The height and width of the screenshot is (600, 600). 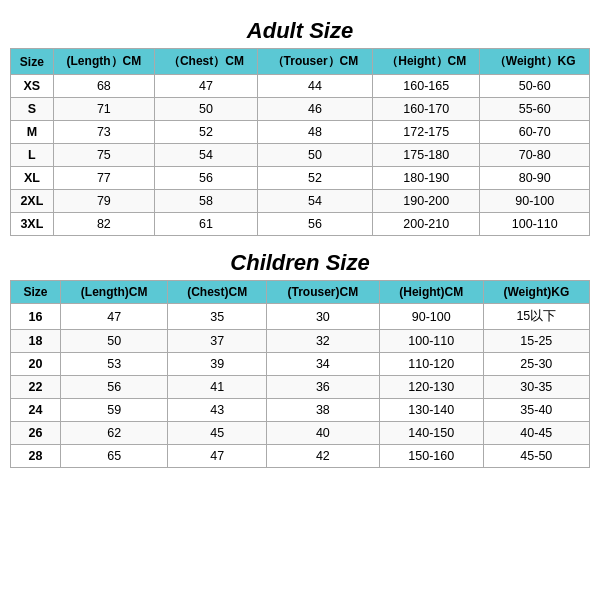 What do you see at coordinates (218, 410) in the screenshot?
I see `children-table-cell: 43` at bounding box center [218, 410].